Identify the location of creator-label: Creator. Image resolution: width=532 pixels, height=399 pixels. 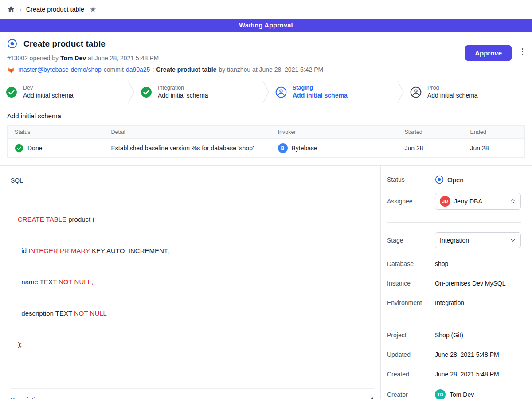
(411, 395).